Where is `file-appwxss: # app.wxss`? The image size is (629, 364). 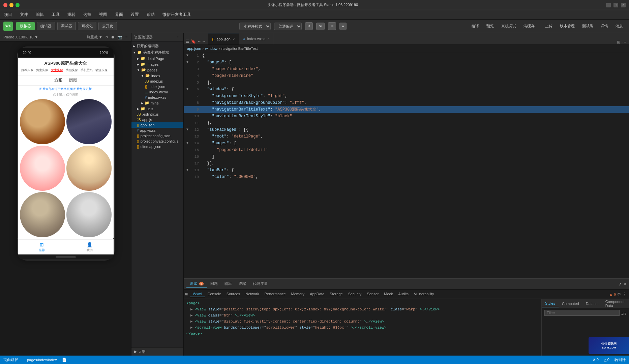 file-appwxss: # app.wxss is located at coordinates (157, 130).